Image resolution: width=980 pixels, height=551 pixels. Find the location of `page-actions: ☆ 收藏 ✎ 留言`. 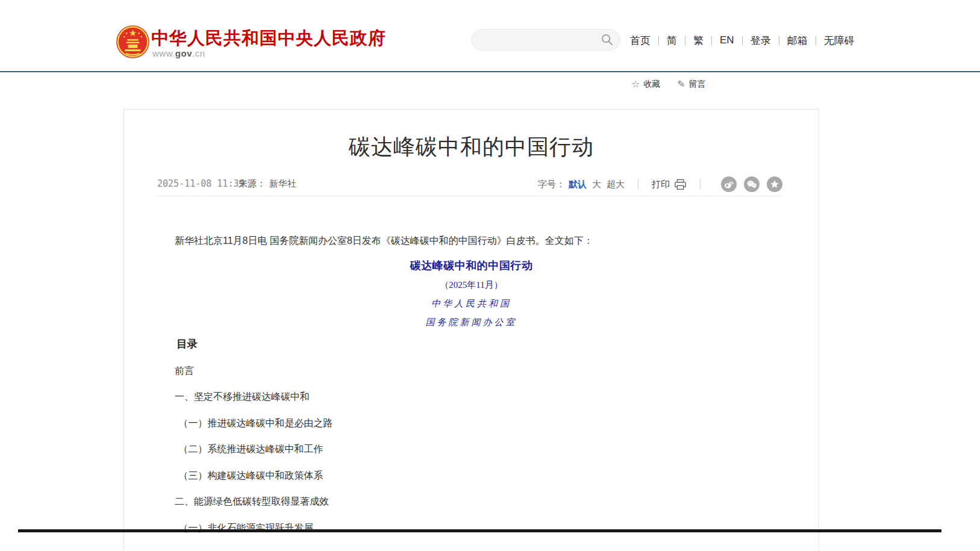

page-actions: ☆ 收藏 ✎ 留言 is located at coordinates (669, 84).